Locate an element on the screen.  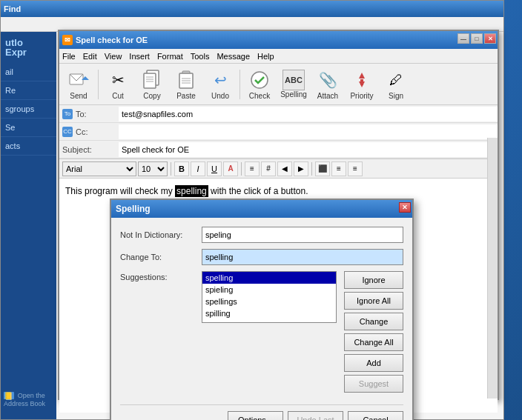
attach-button: 📎 Attach is located at coordinates (328, 84).